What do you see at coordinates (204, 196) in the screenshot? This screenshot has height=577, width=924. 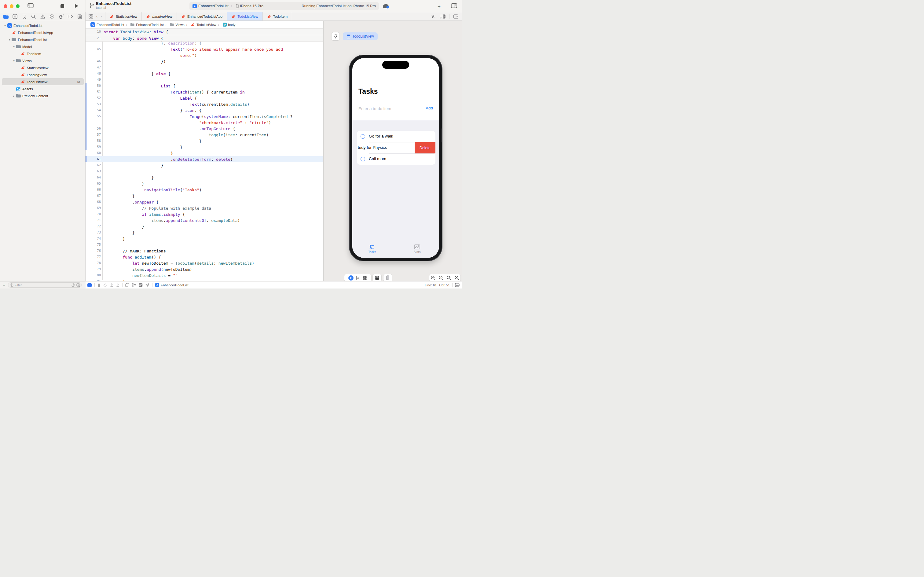 I see `code-line-67: 67}` at bounding box center [204, 196].